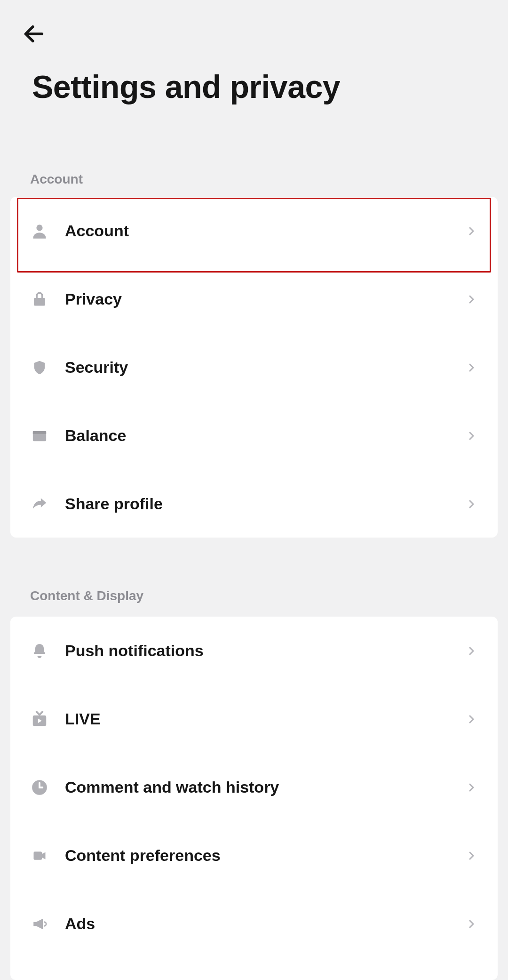  I want to click on row-label: Privacy, so click(264, 299).